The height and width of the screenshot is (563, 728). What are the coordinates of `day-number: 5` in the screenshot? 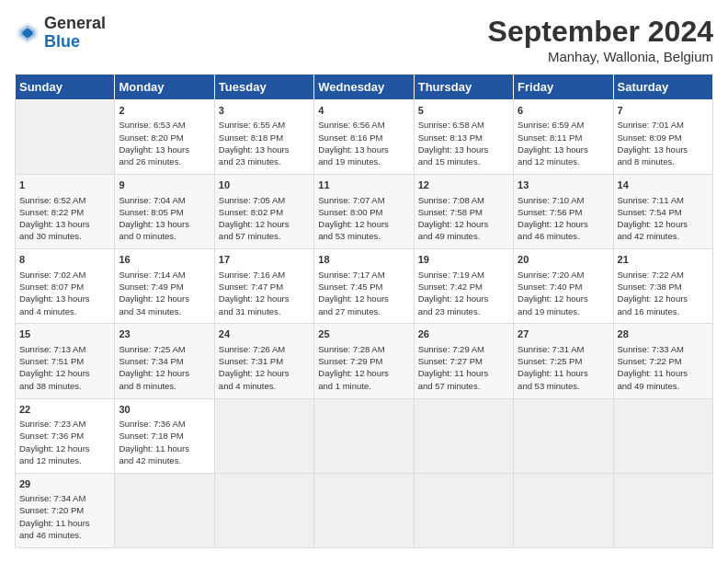 It's located at (463, 110).